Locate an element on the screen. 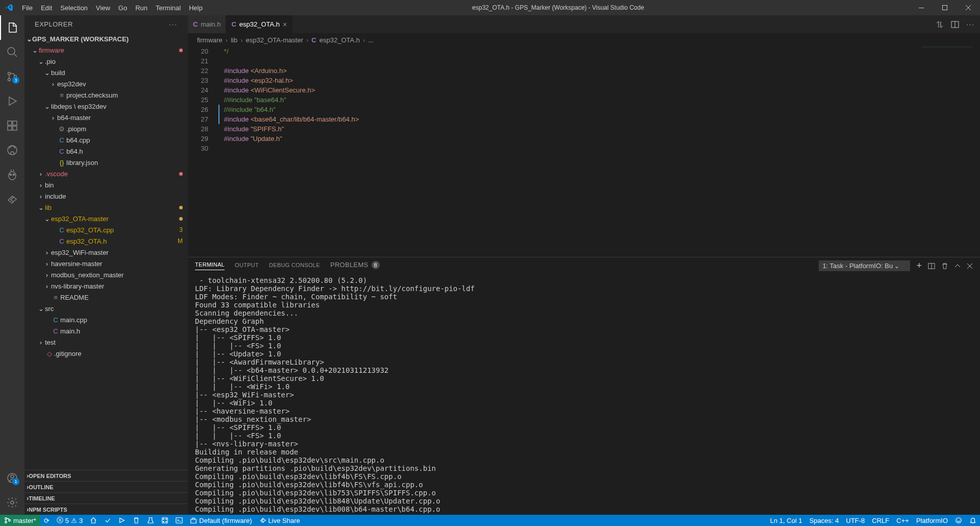  tree-item: Cmain.h is located at coordinates (106, 331).